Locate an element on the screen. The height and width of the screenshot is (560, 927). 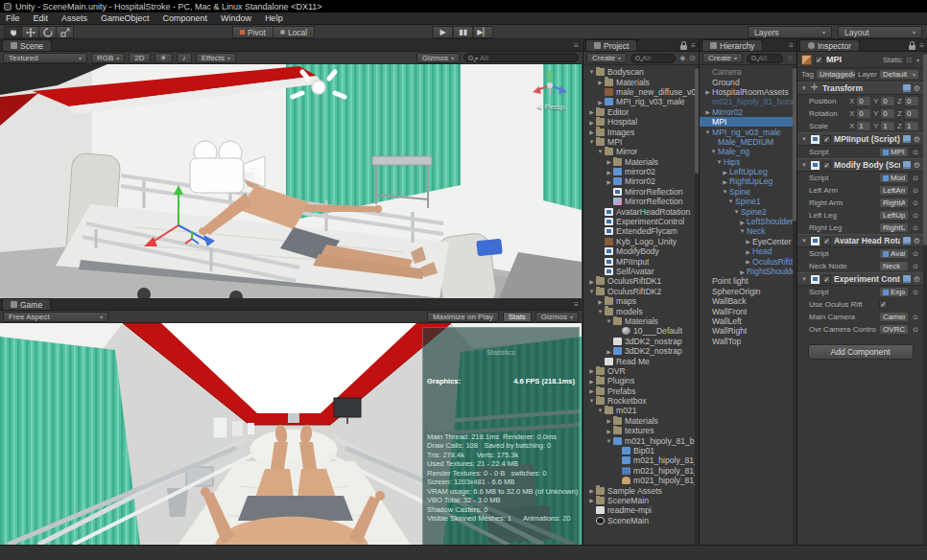
property-value-field: Neck is located at coordinates (894, 267).